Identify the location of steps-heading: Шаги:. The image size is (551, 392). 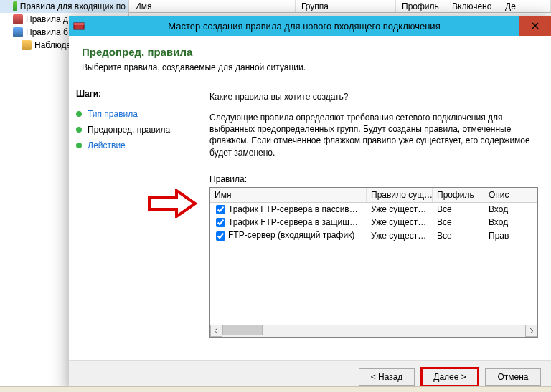
(136, 94).